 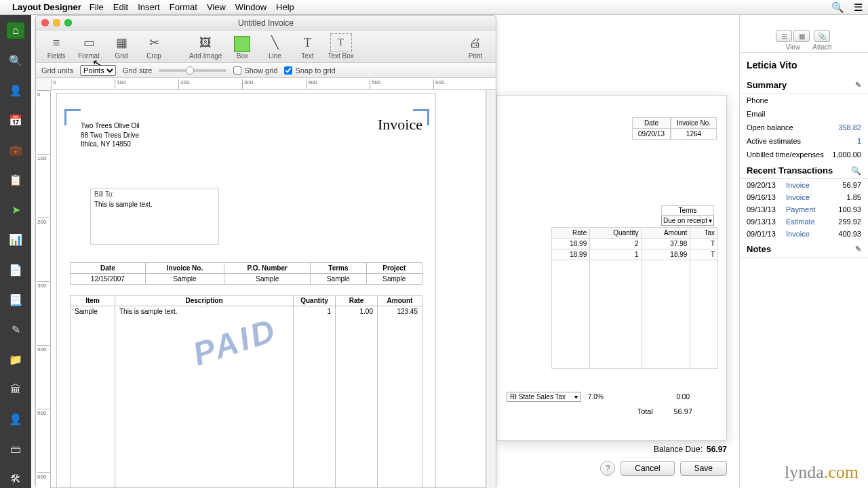 What do you see at coordinates (110, 136) in the screenshot?
I see `company-address: Two Trees Olive Oil 88 Two Trees Drive I…` at bounding box center [110, 136].